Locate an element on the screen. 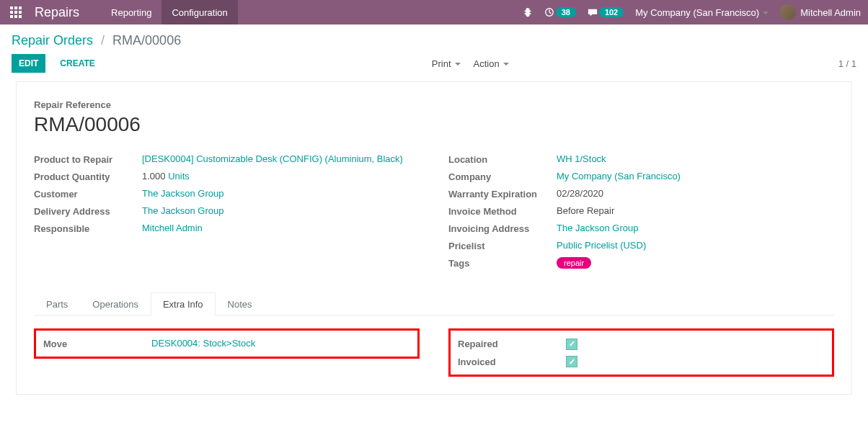  responsible-value: Mitchell Admin is located at coordinates (172, 228).